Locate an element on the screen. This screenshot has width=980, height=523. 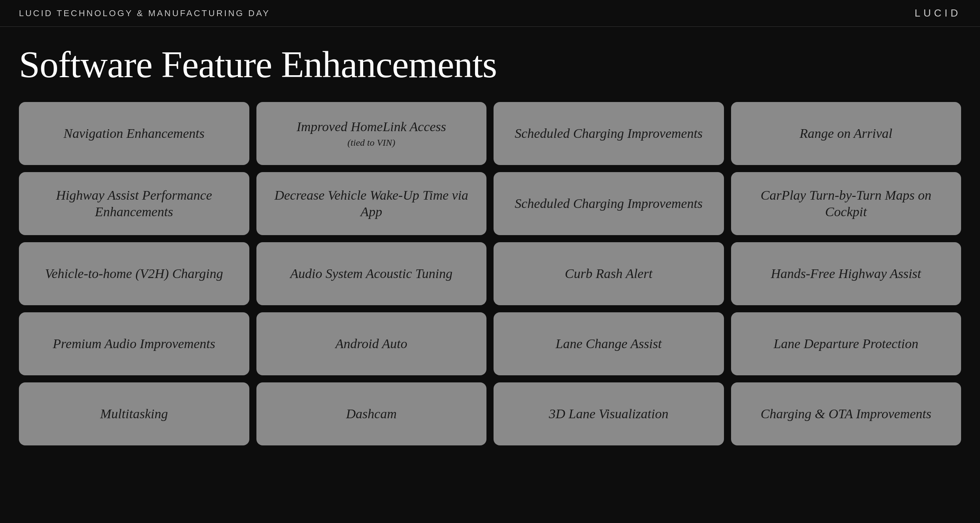
feature-card-19: 3D Lane Visualization is located at coordinates (609, 414).